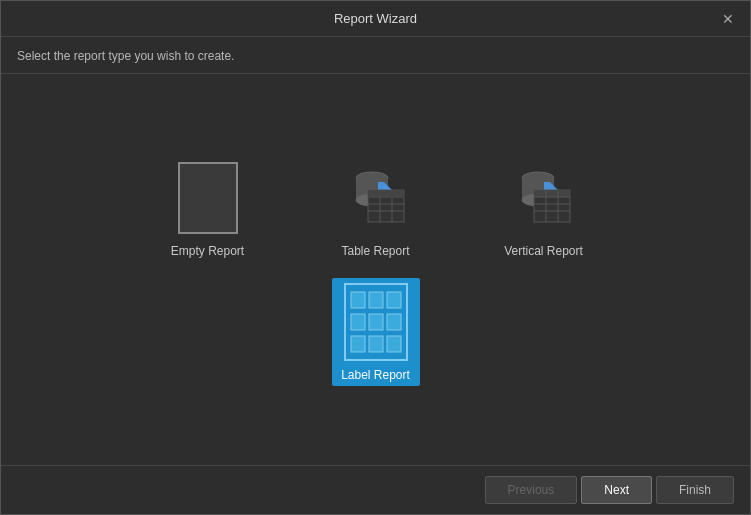 The image size is (751, 515). I want to click on finish-button: Finish, so click(695, 490).